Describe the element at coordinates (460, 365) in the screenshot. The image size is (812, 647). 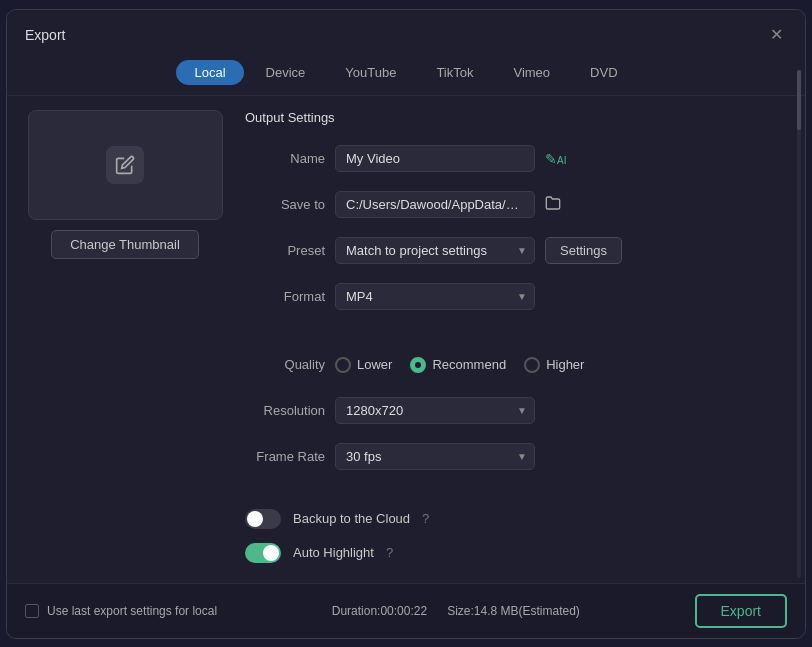
I see `quality-options: Lower Recommend Higher` at that location.